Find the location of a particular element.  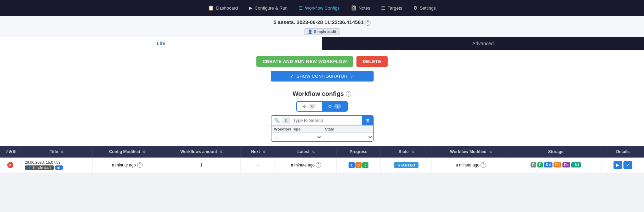

storage-chip-r: R is located at coordinates (533, 165).